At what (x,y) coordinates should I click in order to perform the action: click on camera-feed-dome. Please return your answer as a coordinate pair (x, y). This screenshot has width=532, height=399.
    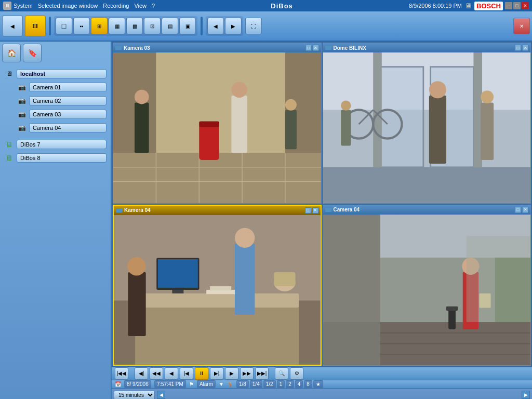
    Looking at the image, I should click on (427, 128).